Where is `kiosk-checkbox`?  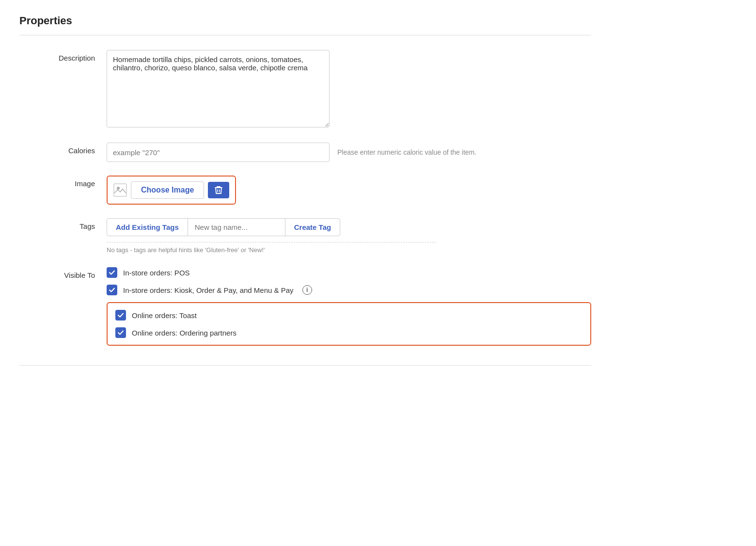
kiosk-checkbox is located at coordinates (112, 290).